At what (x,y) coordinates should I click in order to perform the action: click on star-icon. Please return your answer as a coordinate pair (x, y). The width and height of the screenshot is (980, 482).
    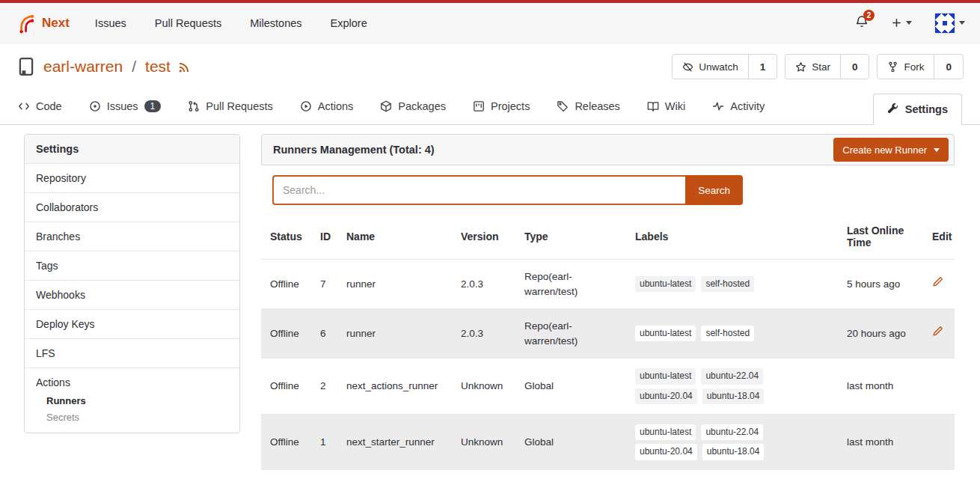
    Looking at the image, I should click on (800, 67).